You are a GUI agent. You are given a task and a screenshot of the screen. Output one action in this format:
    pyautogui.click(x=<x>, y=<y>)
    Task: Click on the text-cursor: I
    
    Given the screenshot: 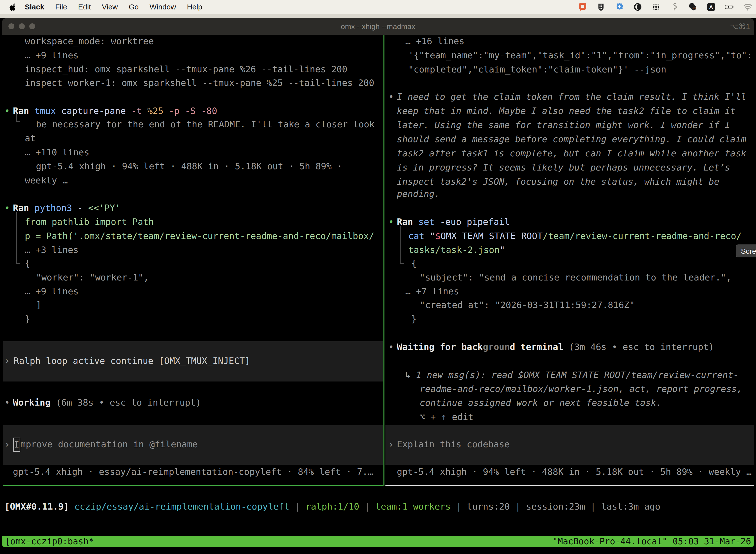 What is the action you would take?
    pyautogui.click(x=17, y=445)
    